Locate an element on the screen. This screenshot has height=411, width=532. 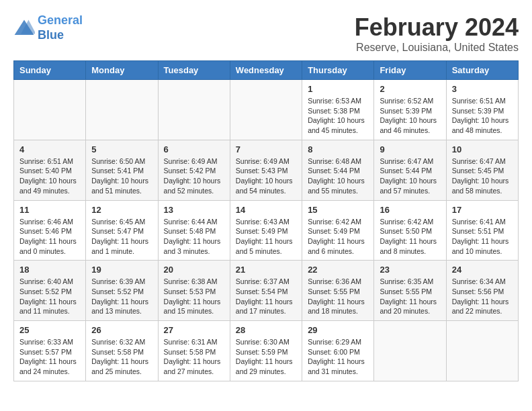
calendar-cell: 18Sunrise: 6:40 AMSunset: 5:52 PMDayligh… is located at coordinates (50, 291).